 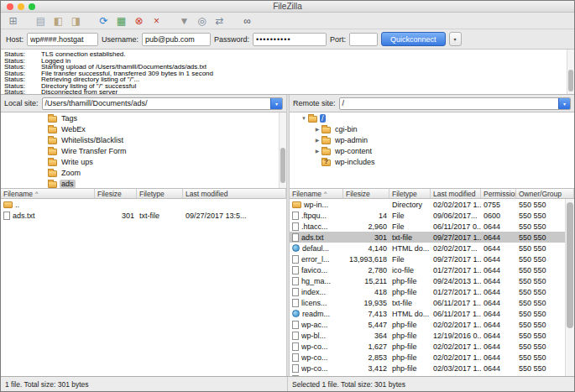 I want to click on minimize-window-button, so click(x=21, y=7).